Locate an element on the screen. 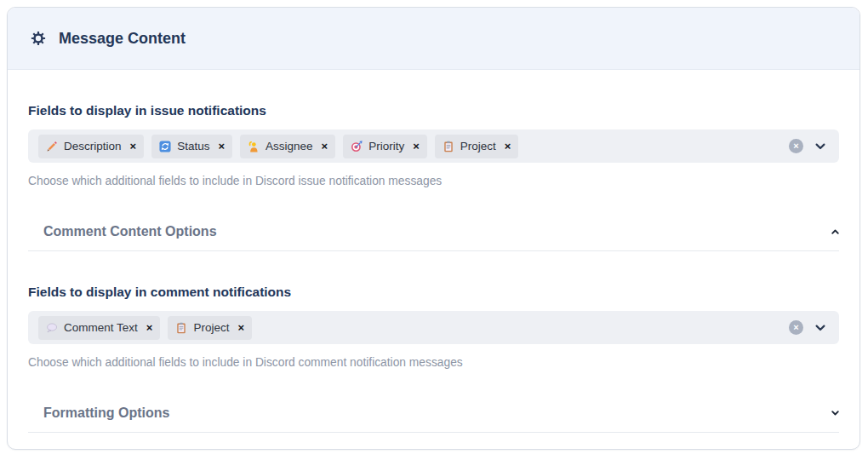 This screenshot has height=460, width=868. comment-fields-help: Choose which additional fields to includ… is located at coordinates (434, 363).